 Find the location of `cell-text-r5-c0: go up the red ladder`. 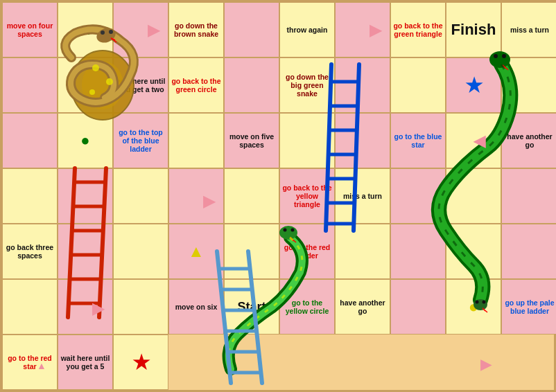

cell-text-r5-c0: go up the red ladder is located at coordinates (307, 251).